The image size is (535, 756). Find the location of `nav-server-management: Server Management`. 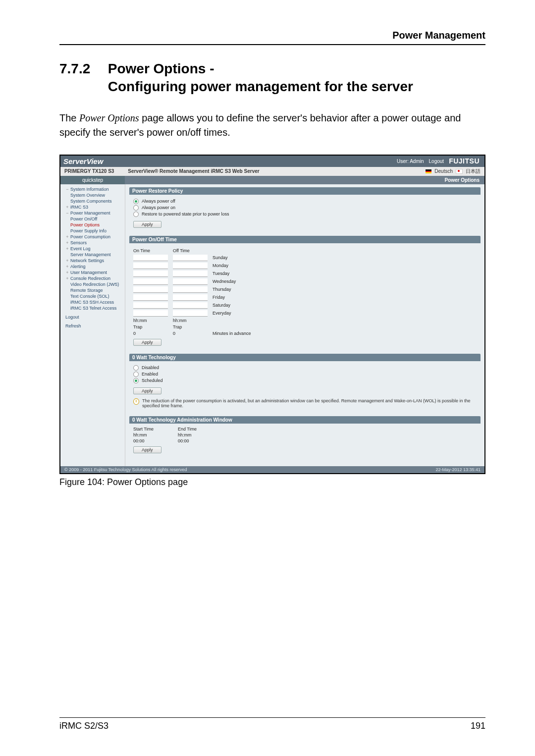

nav-server-management: Server Management is located at coordinates (93, 255).